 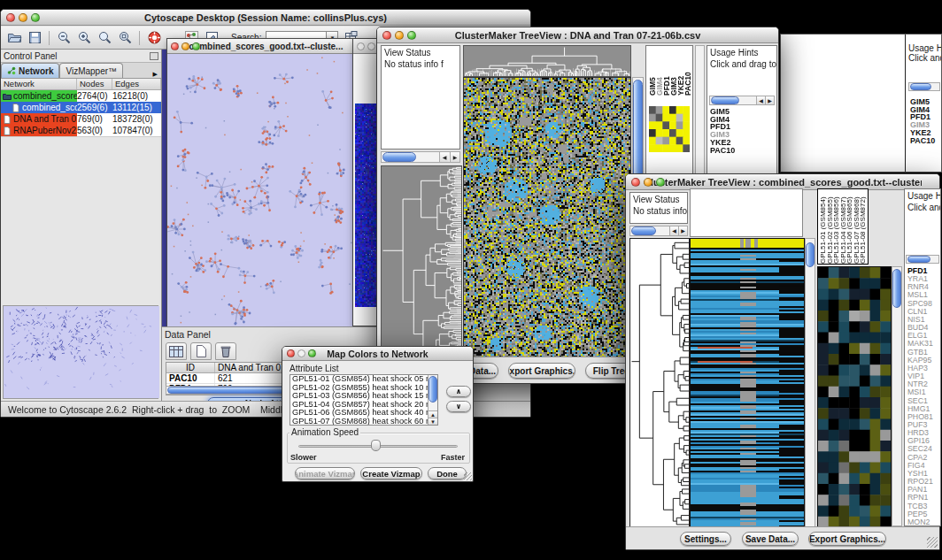 What do you see at coordinates (375, 446) in the screenshot?
I see `slider-thumb` at bounding box center [375, 446].